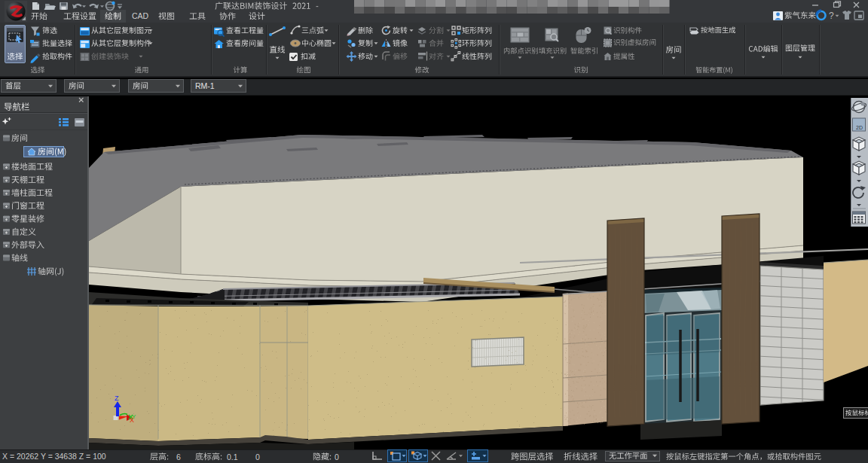  I want to click on svg-text: X = 20262 Y = 34638 Z = 100, so click(54, 456).